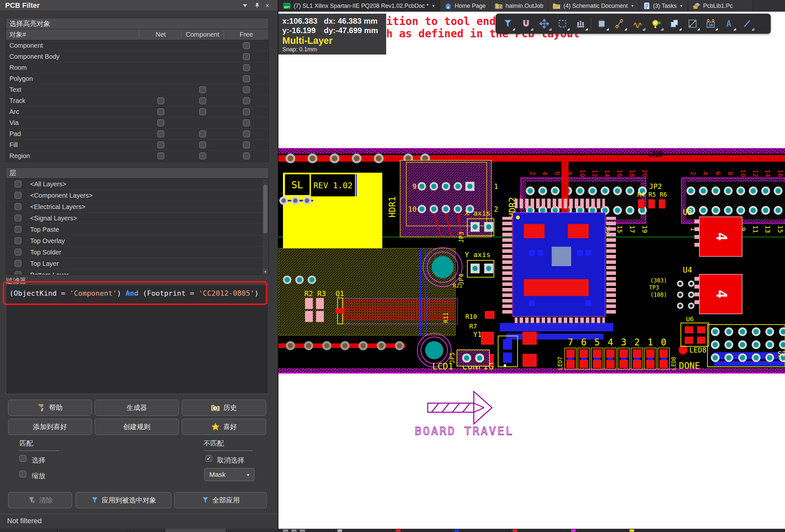 Image resolution: width=785 pixels, height=532 pixels. I want to click on close-icon: ✕, so click(268, 6).